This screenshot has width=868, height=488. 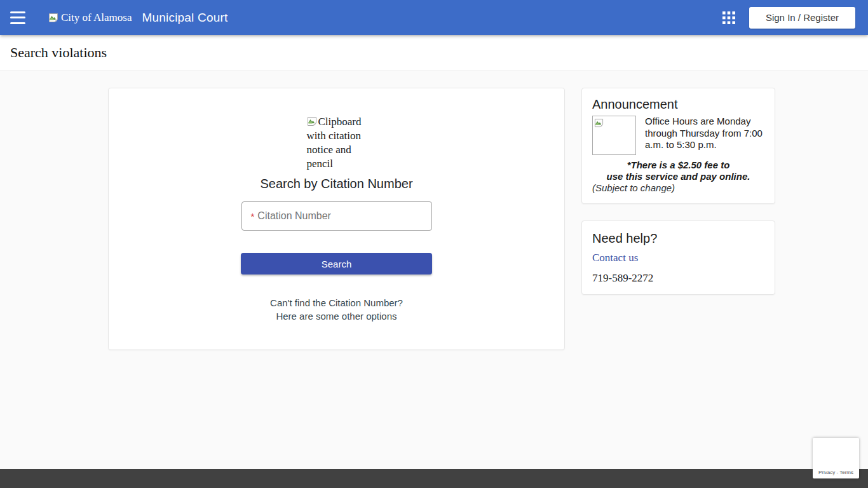 What do you see at coordinates (679, 239) in the screenshot?
I see `need-help-title: Need help?` at bounding box center [679, 239].